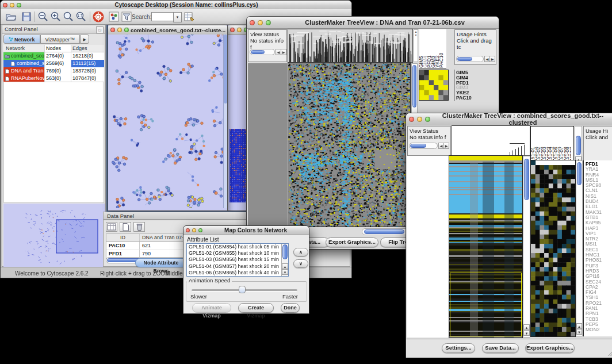  What do you see at coordinates (553, 248) in the screenshot?
I see `zoom-heatmap` at bounding box center [553, 248].